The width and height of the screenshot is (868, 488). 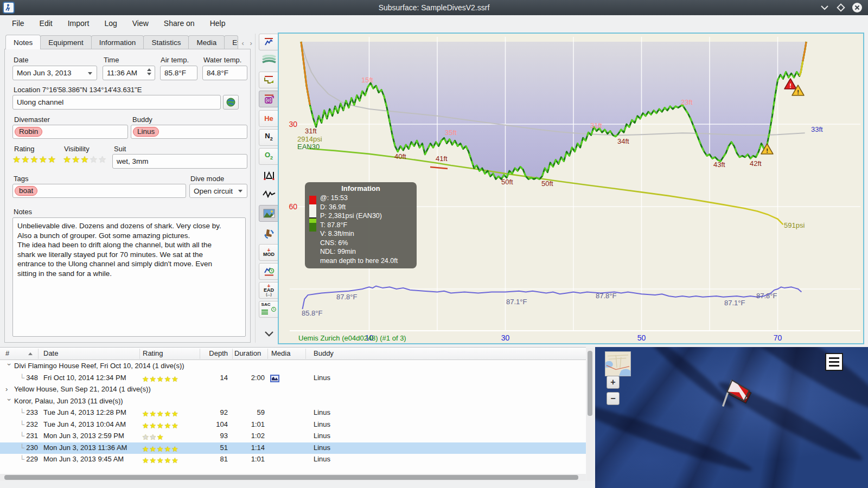 I want to click on spinner-arrows-icon, so click(x=149, y=72).